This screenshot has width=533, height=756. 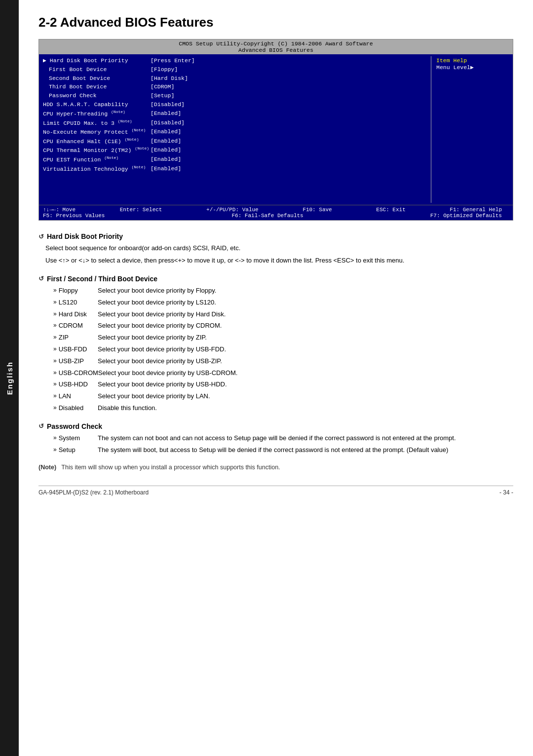 I want to click on list-item-zip: »ZIP Select your boot device priority by…, so click(x=283, y=338).